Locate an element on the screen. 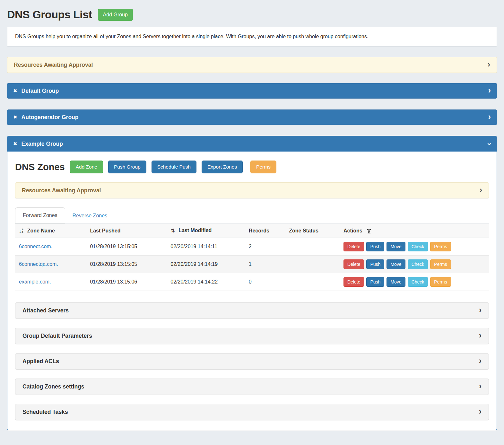  push-group-button: Push Group is located at coordinates (127, 167).